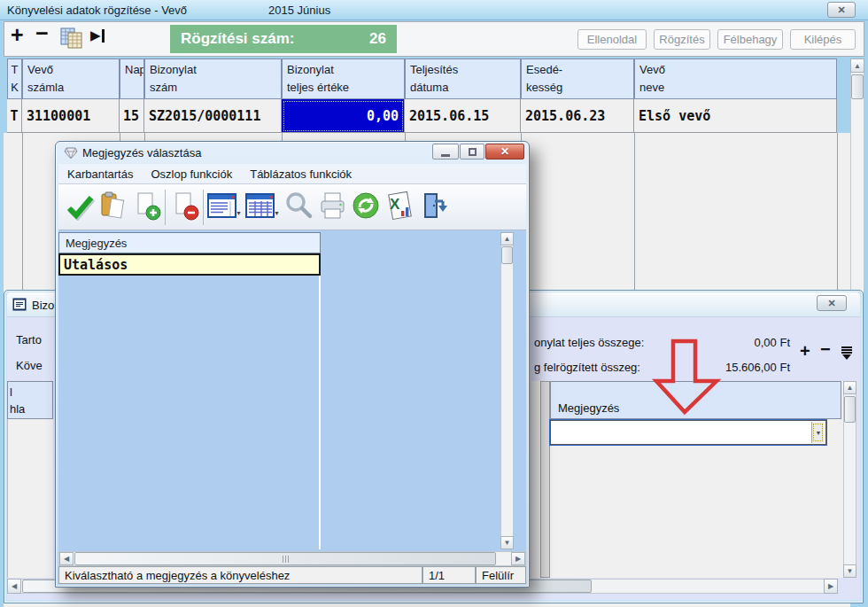 This screenshot has height=607, width=868. I want to click on status-overwrite-mode: Felülír, so click(501, 575).